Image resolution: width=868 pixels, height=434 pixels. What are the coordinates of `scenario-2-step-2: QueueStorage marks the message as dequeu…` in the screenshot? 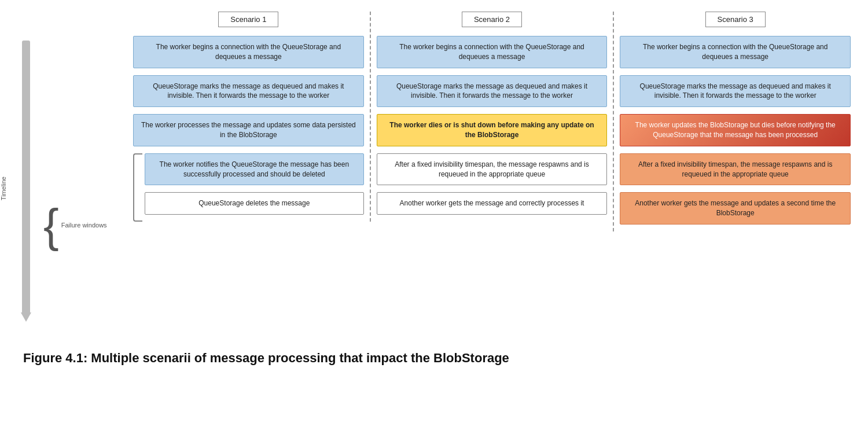 It's located at (492, 91).